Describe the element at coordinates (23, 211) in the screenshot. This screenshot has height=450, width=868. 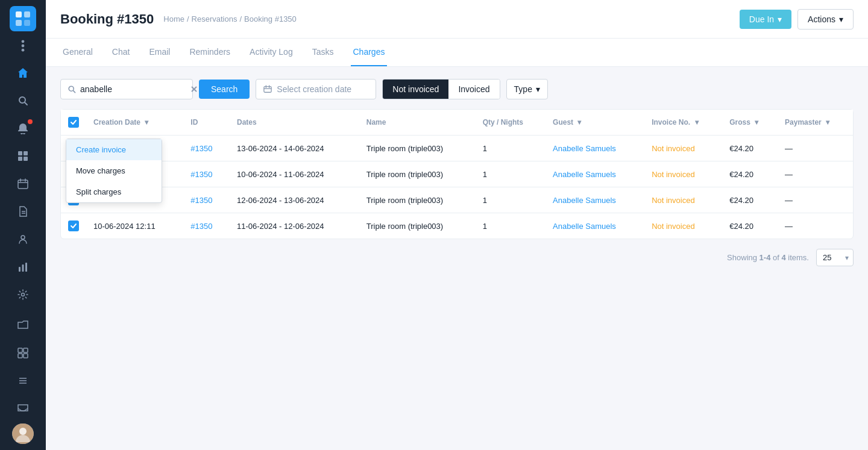
I see `sidebar-item-documents` at that location.